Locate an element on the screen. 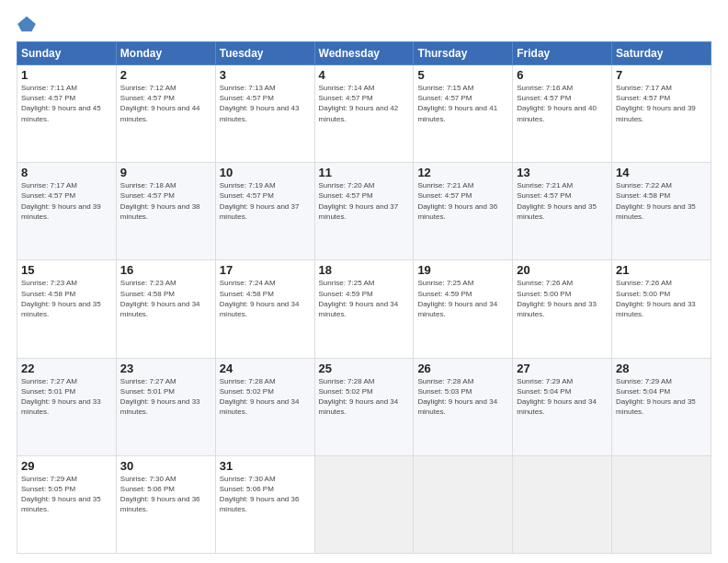 The width and height of the screenshot is (728, 563). day-info: Sunrise: 7:13 AMSunset: 4:57 PMDaylight:… is located at coordinates (259, 103).